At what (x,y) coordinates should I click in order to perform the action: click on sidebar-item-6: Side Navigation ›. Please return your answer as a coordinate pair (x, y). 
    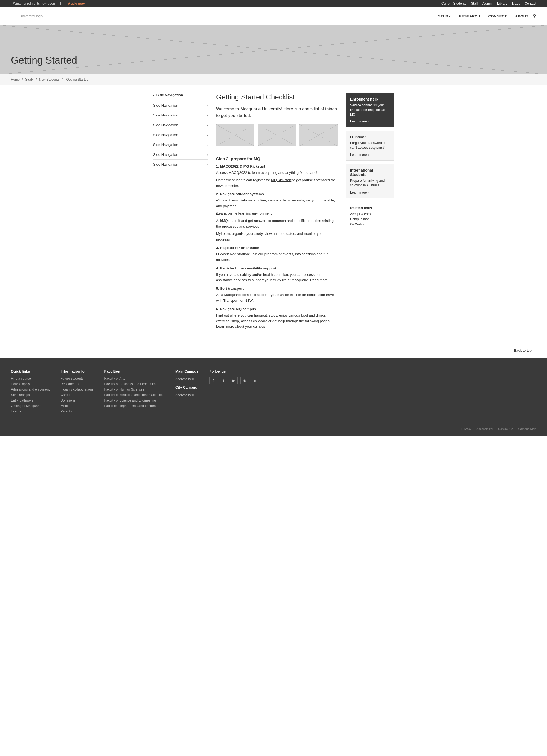
    Looking at the image, I should click on (180, 155).